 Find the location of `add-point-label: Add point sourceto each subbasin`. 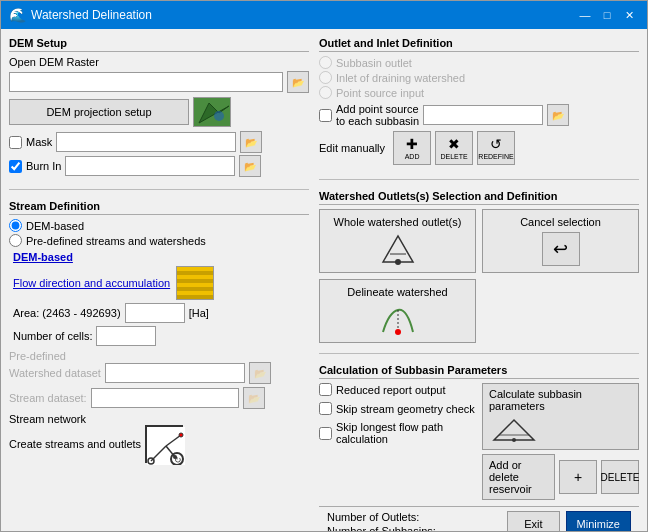

add-point-label: Add point sourceto each subbasin is located at coordinates (378, 115).